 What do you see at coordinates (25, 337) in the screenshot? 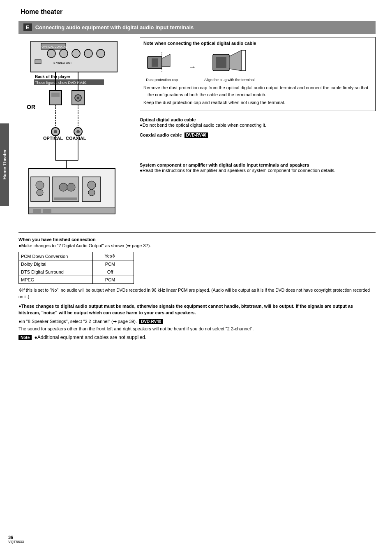
I see `note-tag: Note` at bounding box center [25, 337].